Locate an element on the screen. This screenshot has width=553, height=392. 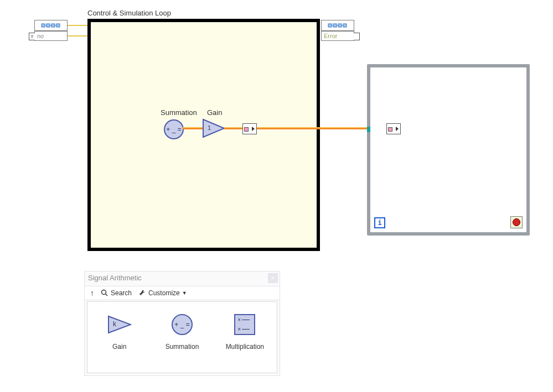
summation-icon: + _ = is located at coordinates (182, 325).